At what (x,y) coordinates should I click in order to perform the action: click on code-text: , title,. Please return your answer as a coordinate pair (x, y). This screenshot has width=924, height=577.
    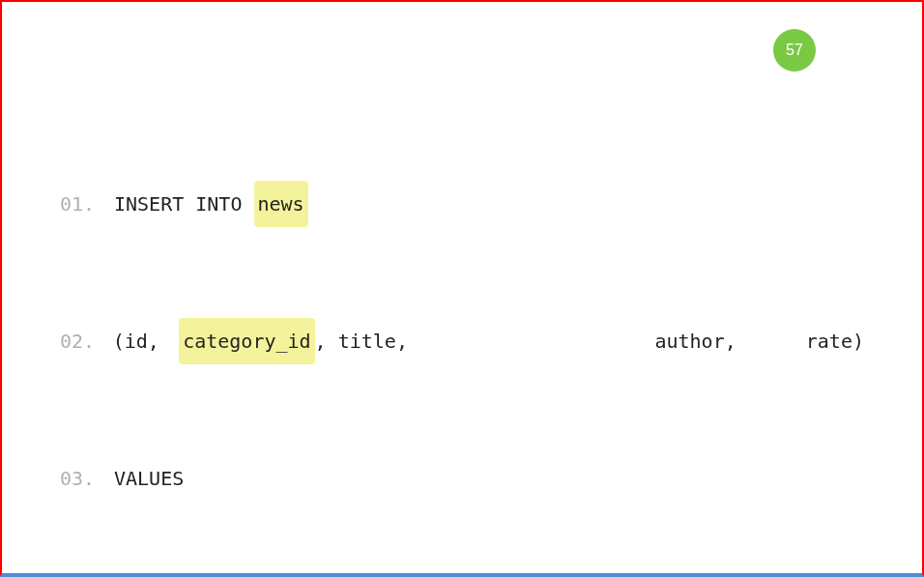
    Looking at the image, I should click on (371, 341).